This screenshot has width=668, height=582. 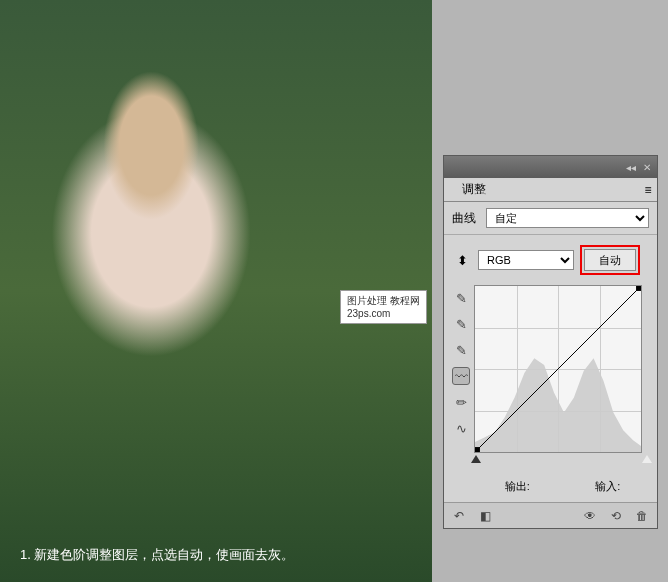 I want to click on curve-point-tool-icon: 〰, so click(x=461, y=376).